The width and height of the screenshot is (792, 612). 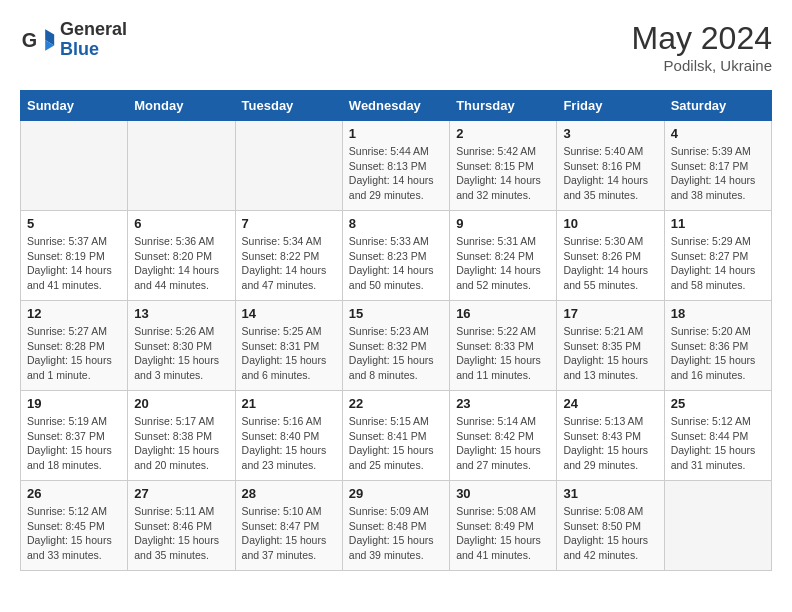 What do you see at coordinates (288, 526) in the screenshot?
I see `calendar-cell: 28Sunrise: 5:10 AMSunset: 8:47 PMDayligh…` at bounding box center [288, 526].